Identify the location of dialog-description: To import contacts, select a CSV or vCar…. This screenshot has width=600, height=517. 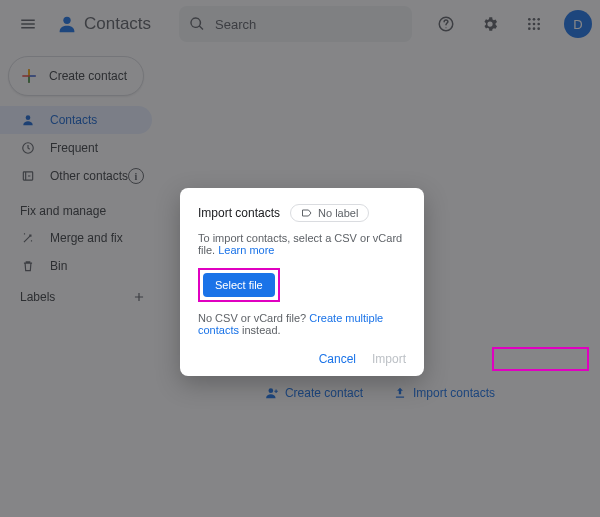
(302, 244).